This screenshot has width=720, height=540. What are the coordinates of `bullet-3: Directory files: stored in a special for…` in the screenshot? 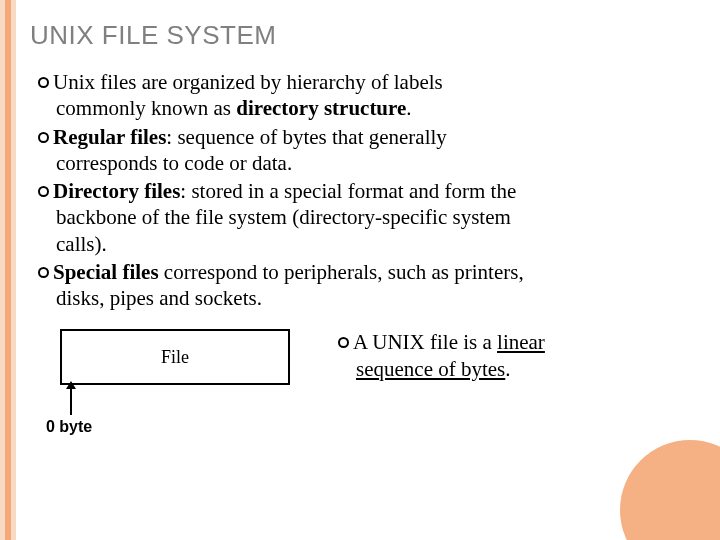 It's located at (369, 218).